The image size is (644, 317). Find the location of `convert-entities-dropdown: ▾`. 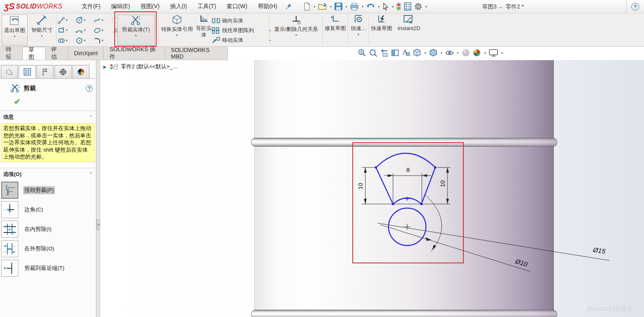

convert-entities-dropdown: ▾ is located at coordinates (177, 35).